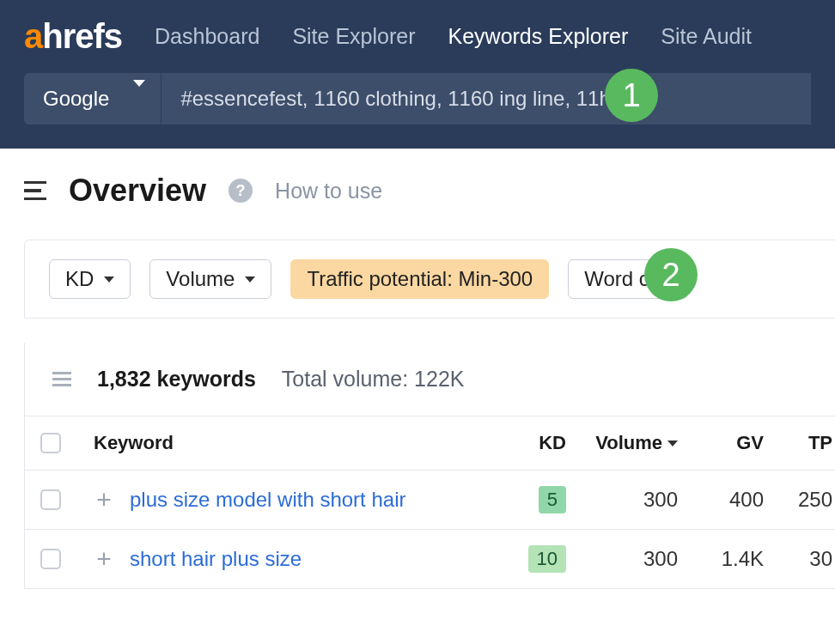  What do you see at coordinates (486, 99) in the screenshot?
I see `keyword-search-input: #essencefest, 1160 clothing, 1160 ing li…` at bounding box center [486, 99].